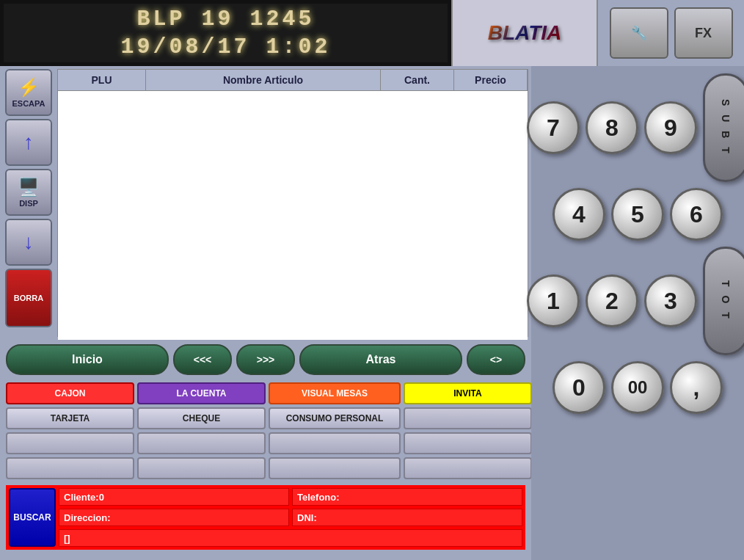 The image size is (744, 560). What do you see at coordinates (29, 242) in the screenshot?
I see `scroll-down-button: ↓` at bounding box center [29, 242].